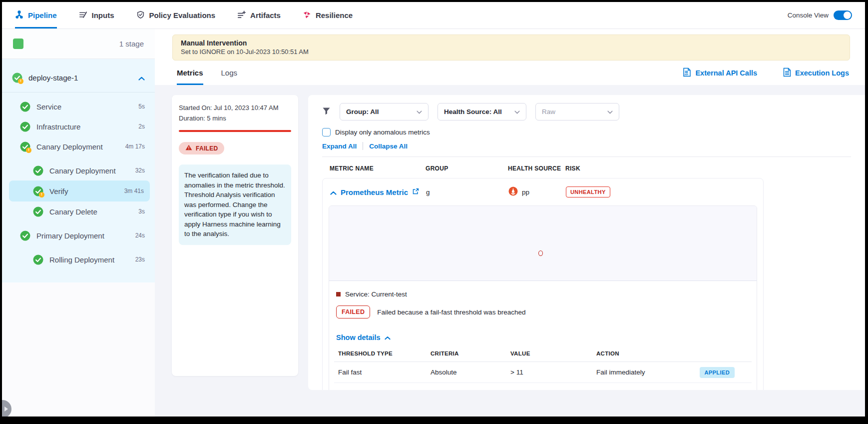  Describe the element at coordinates (327, 112) in the screenshot. I see `filter-funnel-icon` at that location.